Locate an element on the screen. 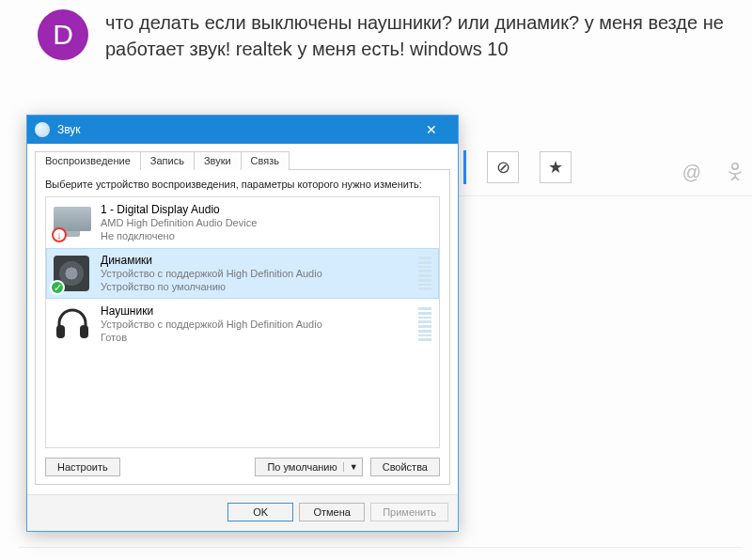 The width and height of the screenshot is (752, 560). default-badge-icon: ✓ is located at coordinates (57, 288).